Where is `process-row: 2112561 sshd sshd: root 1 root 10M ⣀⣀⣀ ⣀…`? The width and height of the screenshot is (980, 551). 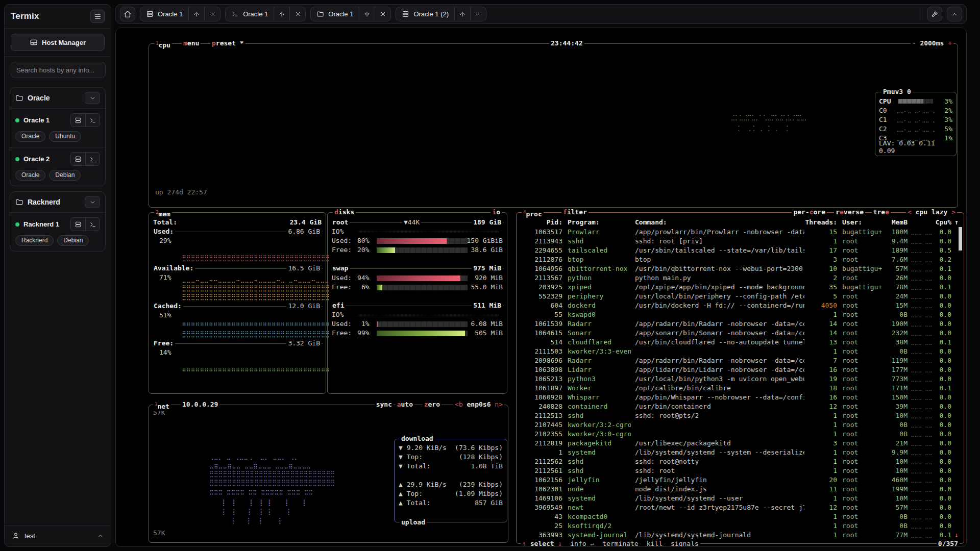 process-row: 2112561 sshd sshd: root 1 root 10M ⣀⣀⣀ ⣀… is located at coordinates (740, 471).